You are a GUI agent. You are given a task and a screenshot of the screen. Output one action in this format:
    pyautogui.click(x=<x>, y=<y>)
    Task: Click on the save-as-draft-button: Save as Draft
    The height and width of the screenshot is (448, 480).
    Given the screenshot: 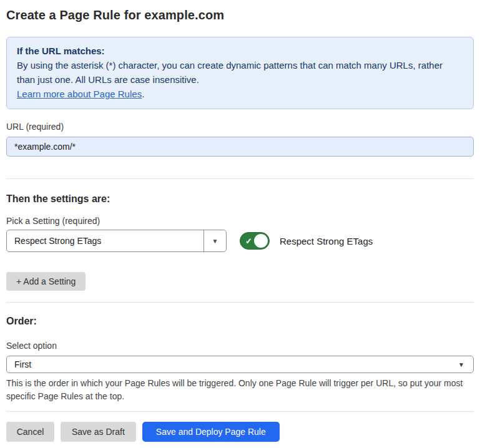 What is the action you would take?
    pyautogui.click(x=99, y=432)
    